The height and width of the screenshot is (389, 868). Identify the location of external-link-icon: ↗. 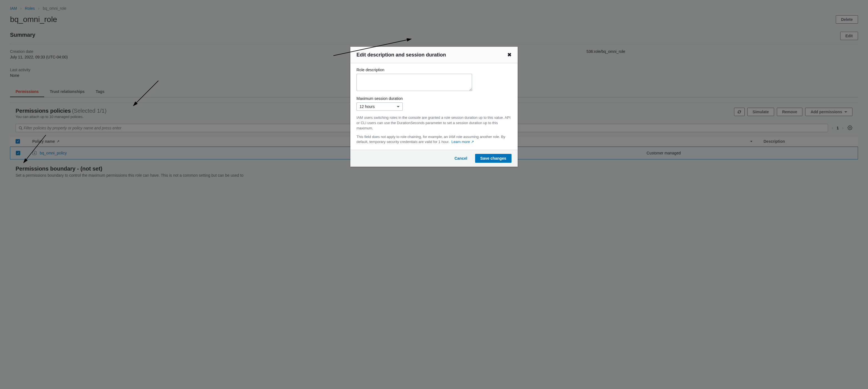
(472, 142).